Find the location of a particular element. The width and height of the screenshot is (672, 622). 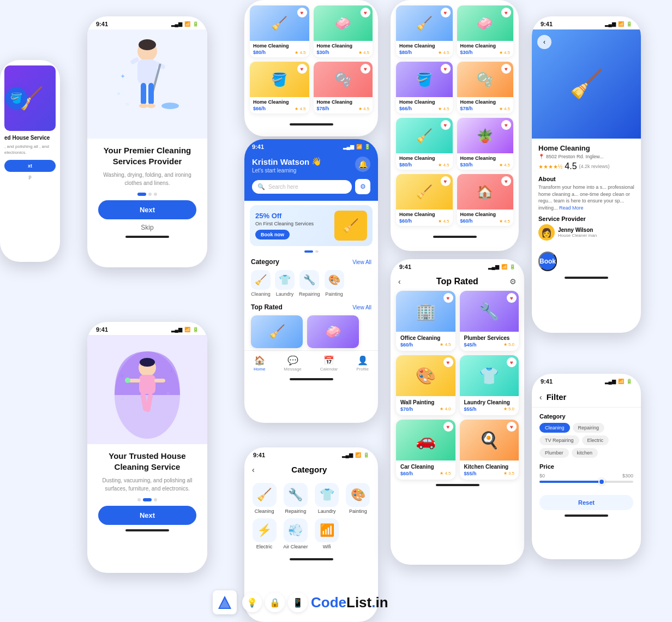

category-back-button: ‹ is located at coordinates (253, 470).